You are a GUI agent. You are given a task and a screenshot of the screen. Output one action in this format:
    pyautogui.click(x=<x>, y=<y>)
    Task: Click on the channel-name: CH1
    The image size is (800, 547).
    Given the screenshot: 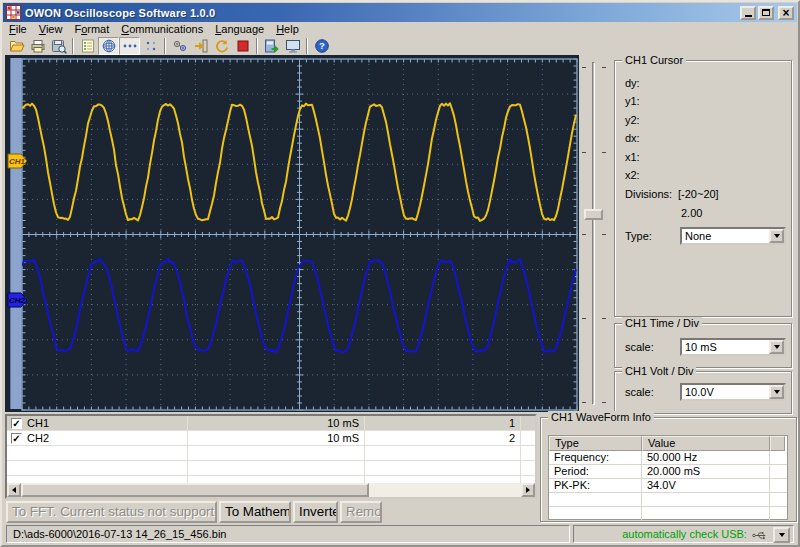 What is the action you would take?
    pyautogui.click(x=38, y=423)
    